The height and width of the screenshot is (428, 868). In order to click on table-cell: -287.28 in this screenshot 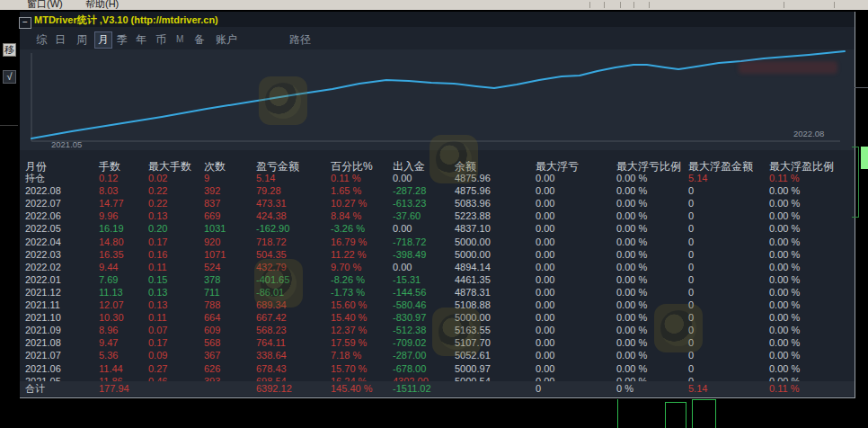, I will do `click(410, 191)`.